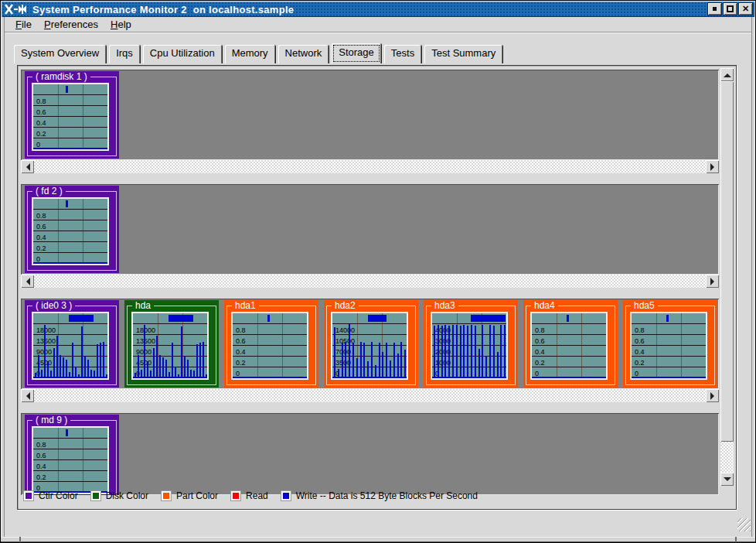 This screenshot has height=543, width=756. What do you see at coordinates (71, 25) in the screenshot?
I see `menu-preferences: Preferences` at bounding box center [71, 25].